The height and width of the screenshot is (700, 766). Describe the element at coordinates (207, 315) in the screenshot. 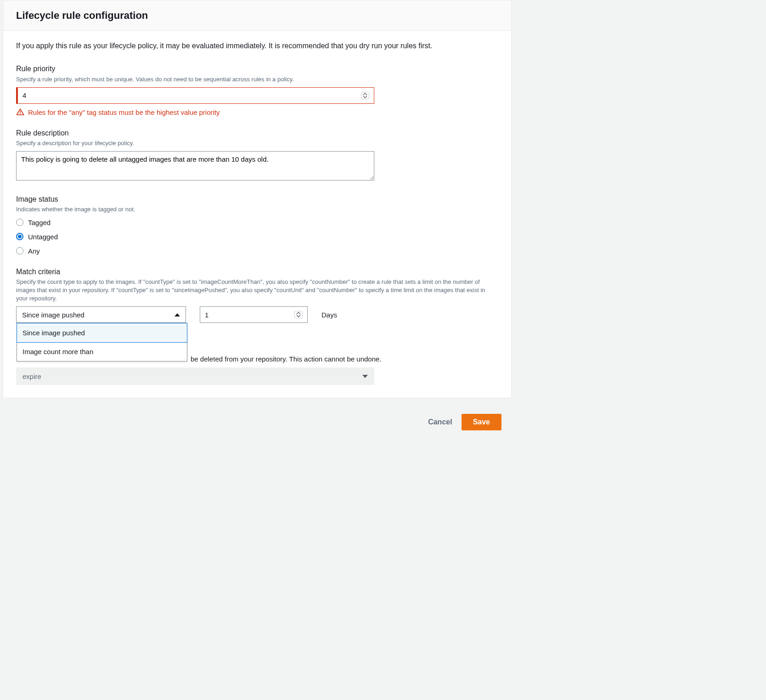

I see `count-number-value: 1` at that location.